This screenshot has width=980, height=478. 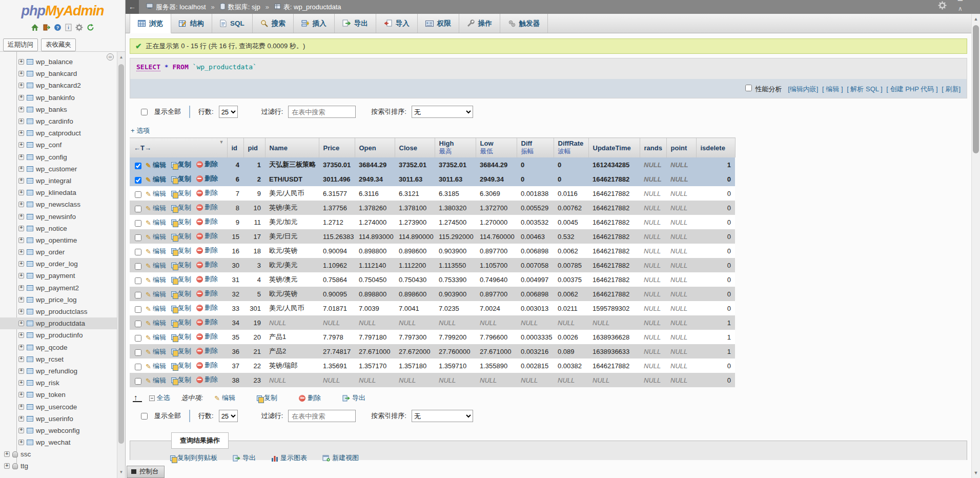 What do you see at coordinates (58, 157) in the screenshot?
I see `tree-table-wp_config: wp_config` at bounding box center [58, 157].